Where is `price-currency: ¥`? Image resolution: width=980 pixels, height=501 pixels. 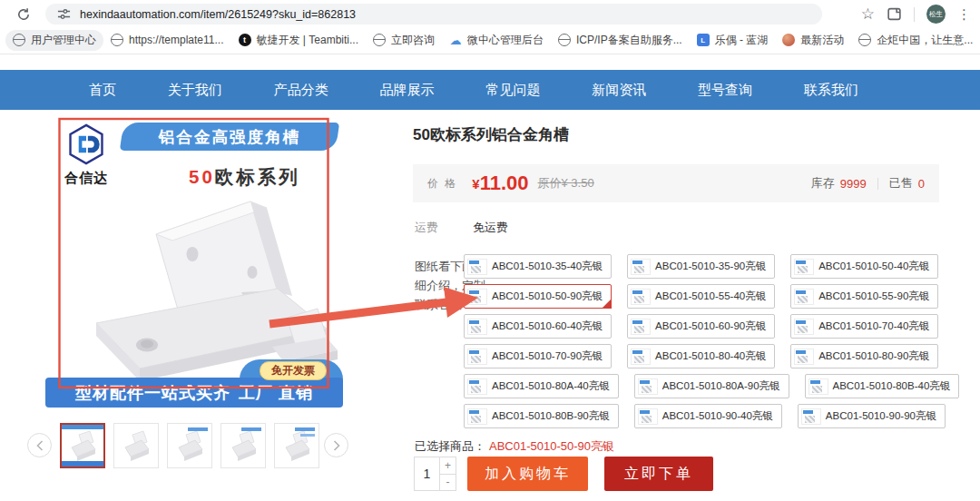
price-currency: ¥ is located at coordinates (475, 183).